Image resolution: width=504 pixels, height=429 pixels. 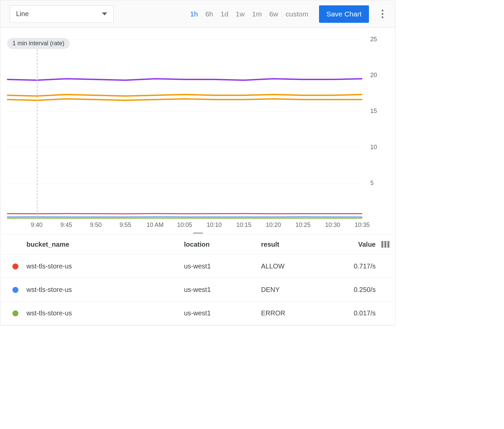 I want to click on legend-row: wst-tls-store-usus-west1DENY0.250/s, so click(x=198, y=290).